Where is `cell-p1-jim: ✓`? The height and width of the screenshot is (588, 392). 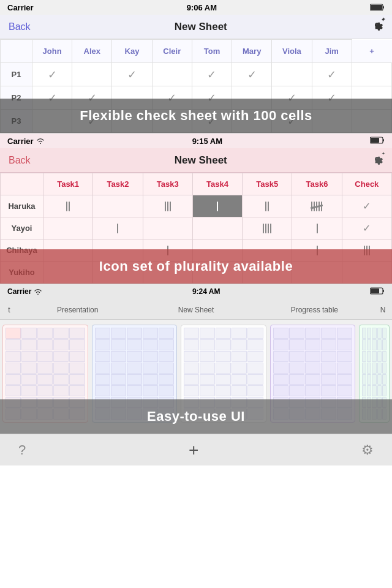
cell-p1-jim: ✓ is located at coordinates (332, 75).